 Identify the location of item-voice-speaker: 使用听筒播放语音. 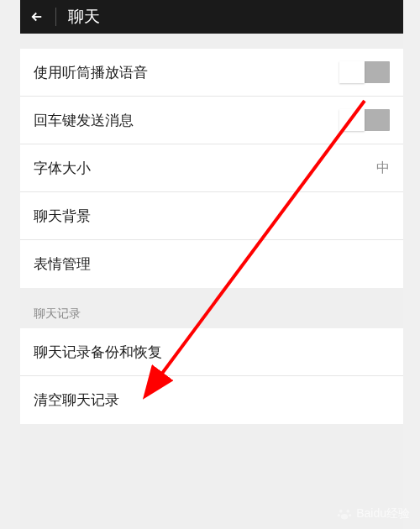
(212, 72).